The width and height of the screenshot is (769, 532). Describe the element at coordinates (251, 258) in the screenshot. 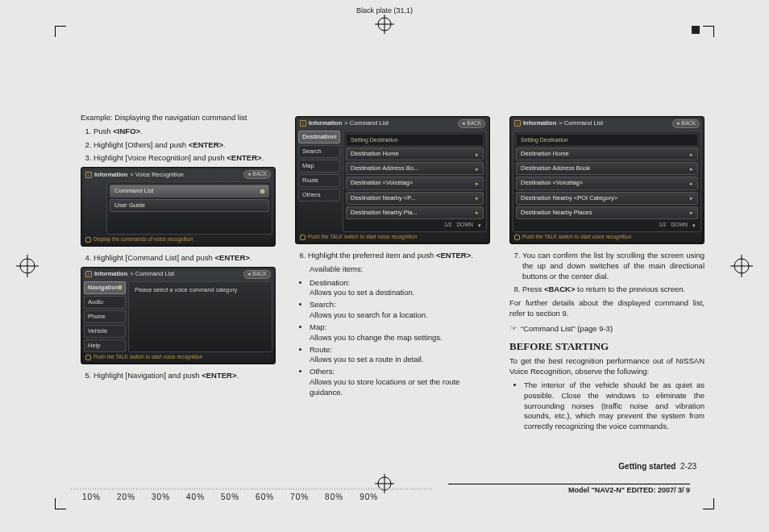

I see `step-4-post: .` at that location.